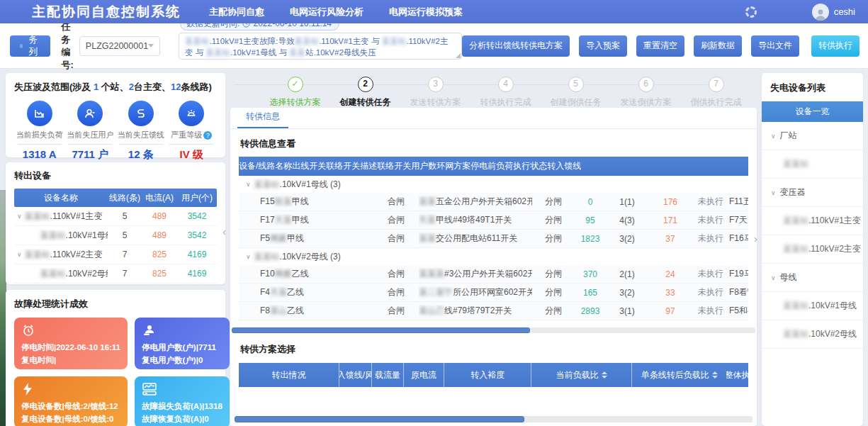  Describe the element at coordinates (775, 46) in the screenshot. I see `toolbar-primary-button: 导出文件` at that location.